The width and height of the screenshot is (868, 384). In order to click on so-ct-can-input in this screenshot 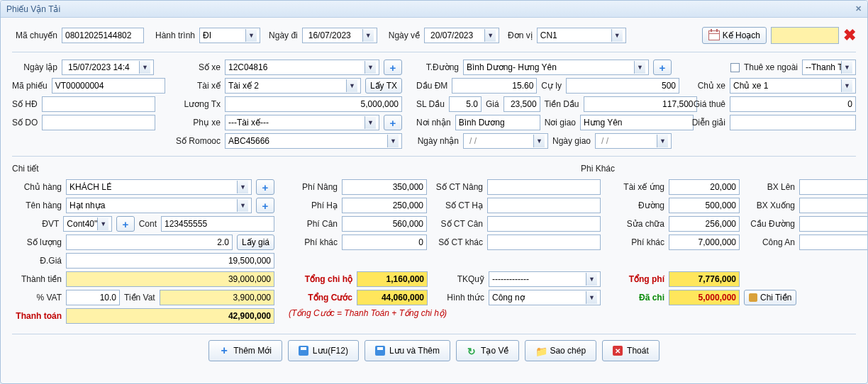, I will do `click(544, 224)`.